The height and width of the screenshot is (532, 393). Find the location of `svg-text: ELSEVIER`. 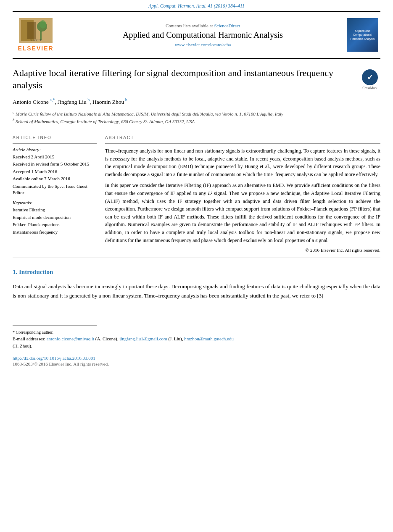

svg-text: ELSEVIER is located at coordinates (36, 40).